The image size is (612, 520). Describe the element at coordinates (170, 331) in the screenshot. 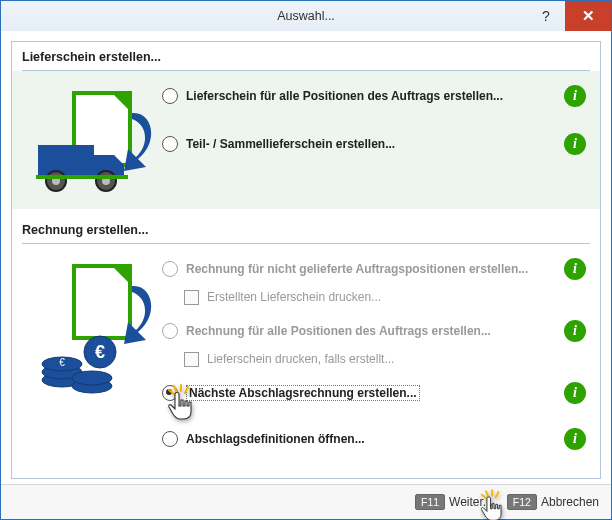

I see `radio-rn-all` at that location.